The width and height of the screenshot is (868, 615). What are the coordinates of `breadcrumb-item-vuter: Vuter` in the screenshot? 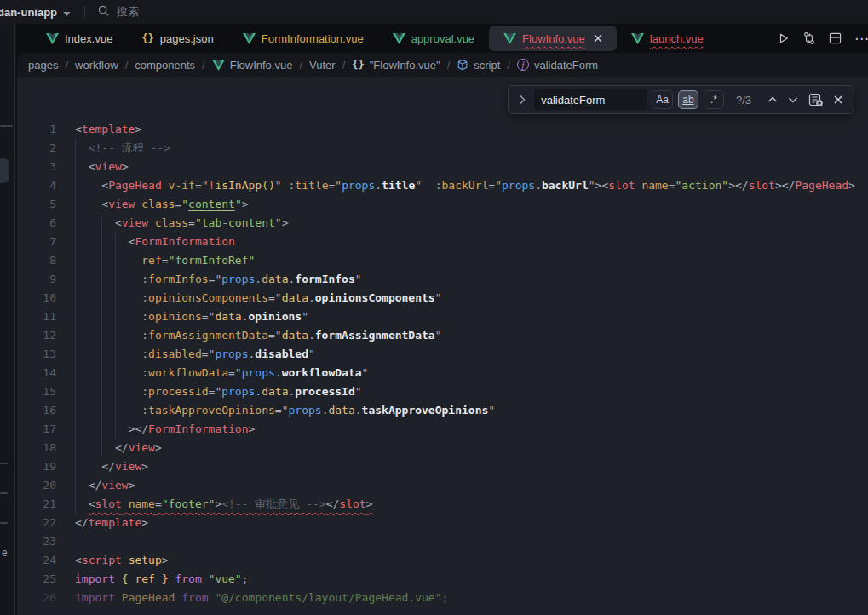 It's located at (322, 65).